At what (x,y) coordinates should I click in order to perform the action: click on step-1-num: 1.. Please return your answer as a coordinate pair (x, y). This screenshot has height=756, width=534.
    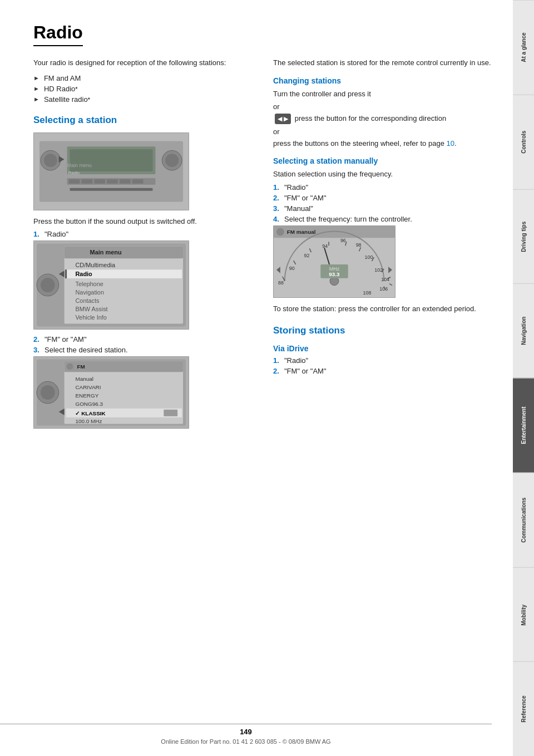
    Looking at the image, I should click on (37, 234).